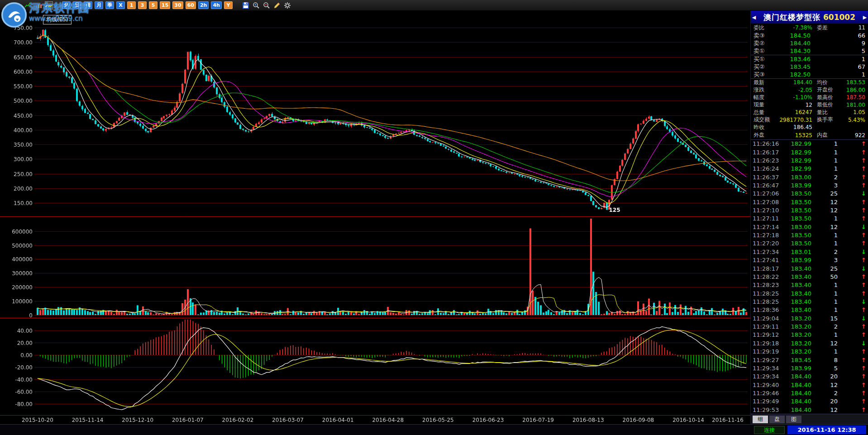  What do you see at coordinates (768, 277) in the screenshot?
I see `tick-time: 11:28:22` at bounding box center [768, 277].